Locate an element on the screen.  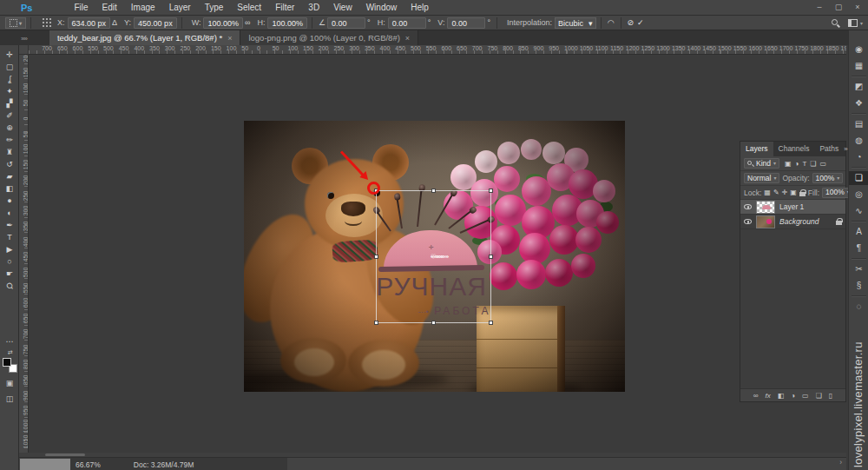
transform-handle-top-middle is located at coordinates (434, 191).